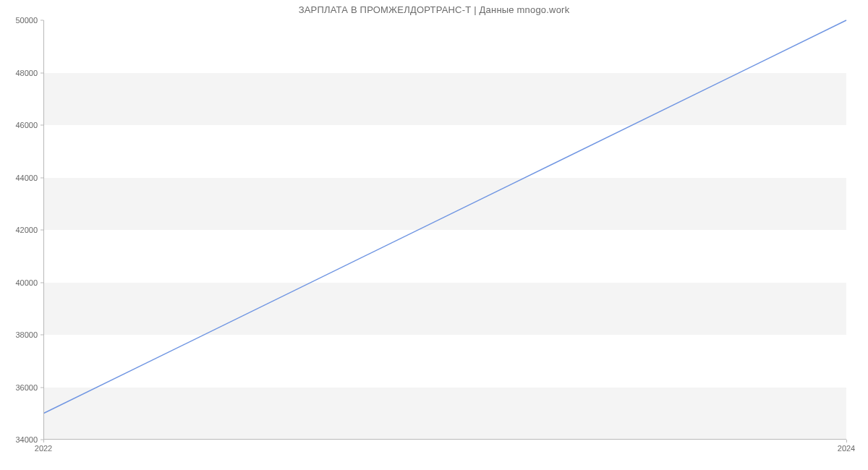  What do you see at coordinates (21, 20) in the screenshot?
I see `y-tick-label: 50000` at bounding box center [21, 20].